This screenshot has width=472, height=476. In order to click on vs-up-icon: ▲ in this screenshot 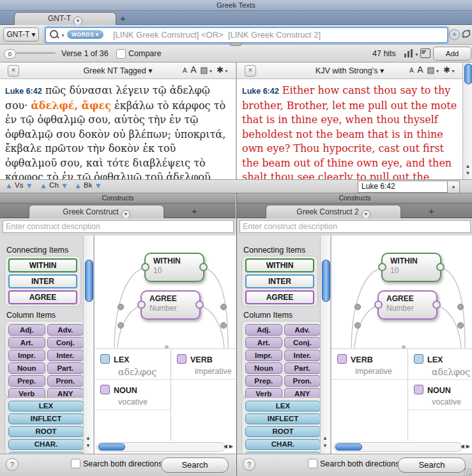, I will do `click(9, 186)`.